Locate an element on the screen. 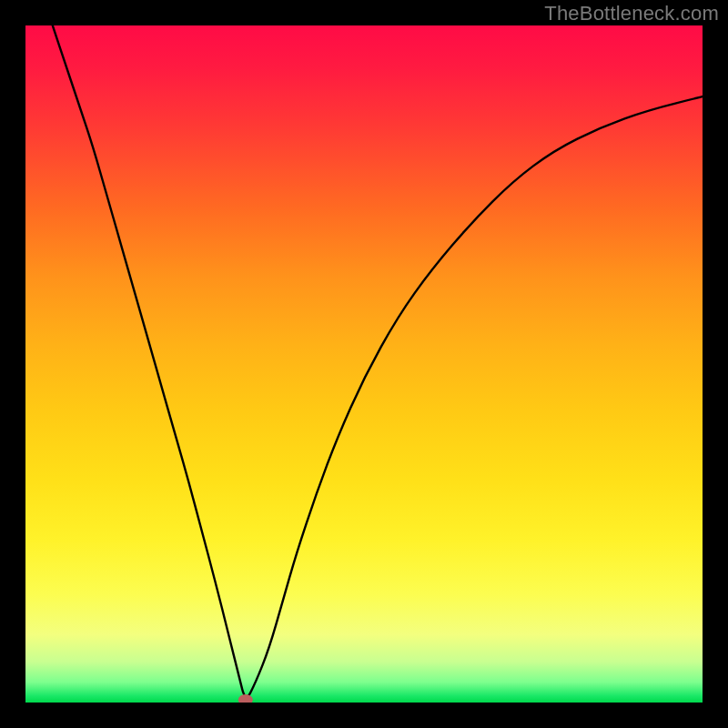  minimum-marker is located at coordinates (246, 699).